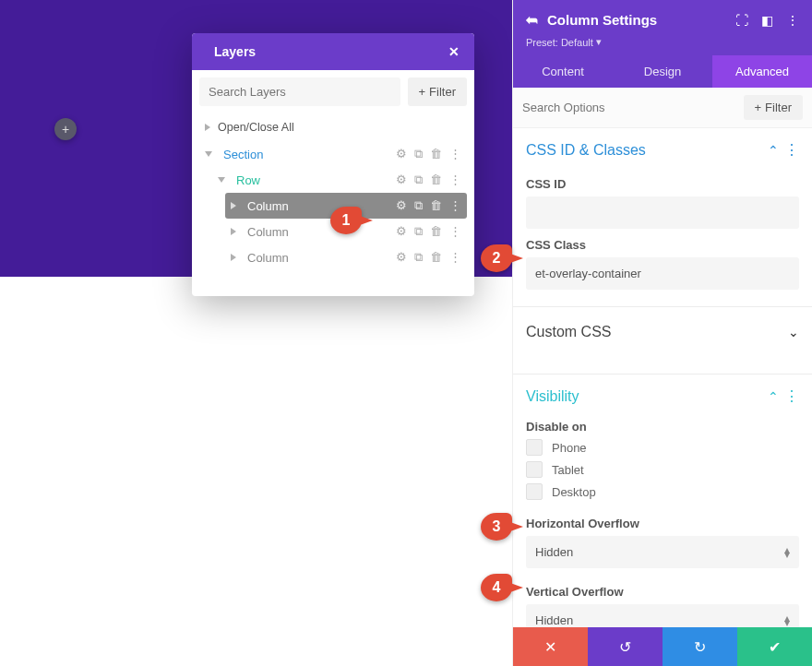 The image size is (812, 666). I want to click on section-title: CSS ID & Classes, so click(647, 150).